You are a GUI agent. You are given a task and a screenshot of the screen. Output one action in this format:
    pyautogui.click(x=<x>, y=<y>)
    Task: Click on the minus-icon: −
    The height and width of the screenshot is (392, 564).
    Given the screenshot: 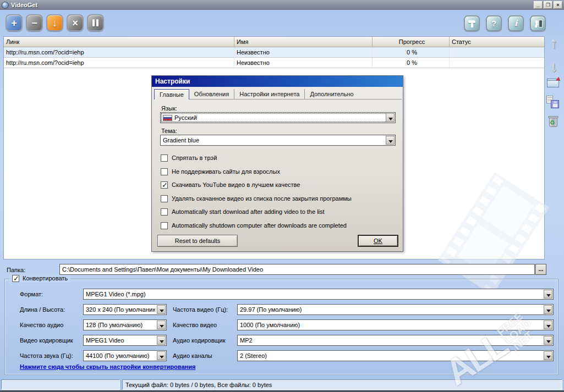 What is the action you would take?
    pyautogui.click(x=34, y=23)
    